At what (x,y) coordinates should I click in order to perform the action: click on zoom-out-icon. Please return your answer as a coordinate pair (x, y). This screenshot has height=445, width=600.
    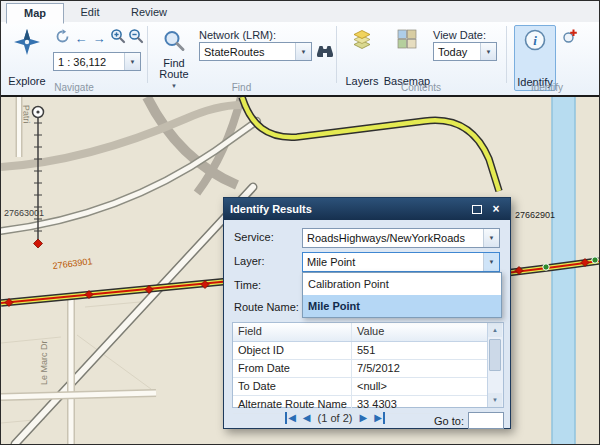
    Looking at the image, I should click on (136, 38).